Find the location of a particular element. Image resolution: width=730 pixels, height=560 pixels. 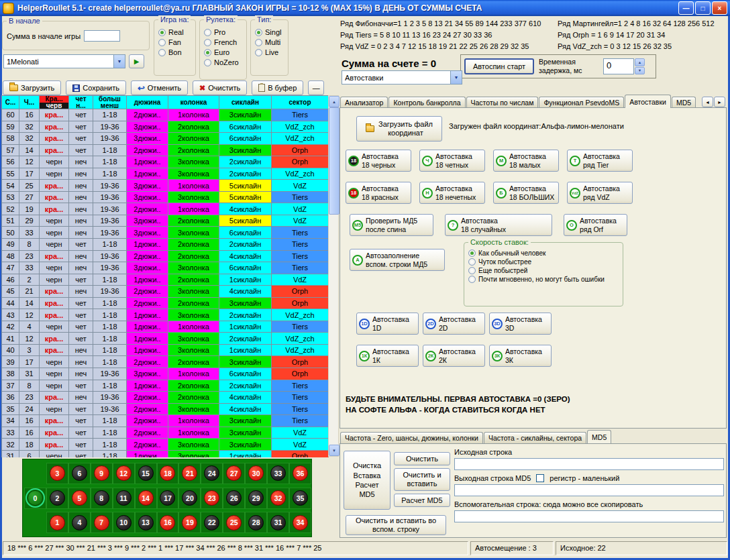

table-row: 378чернчет1-181дюжи..2колонка2сиклайнTie… is located at coordinates (165, 386).